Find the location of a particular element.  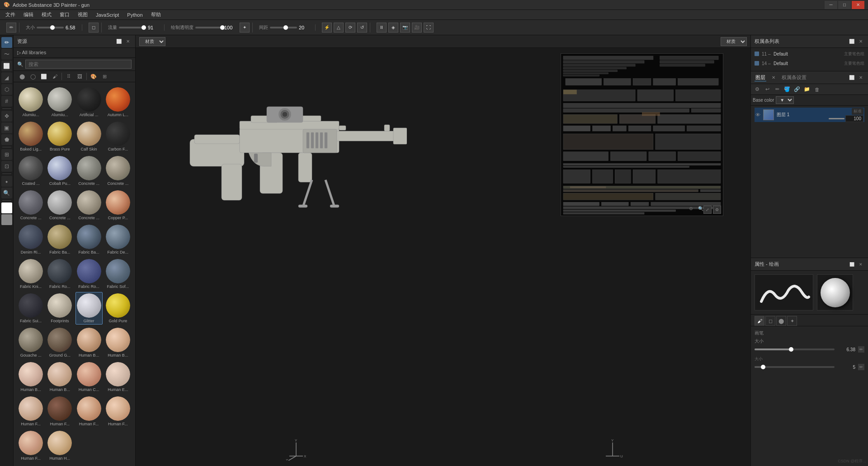

layer-opacity-slider is located at coordinates (836, 118).